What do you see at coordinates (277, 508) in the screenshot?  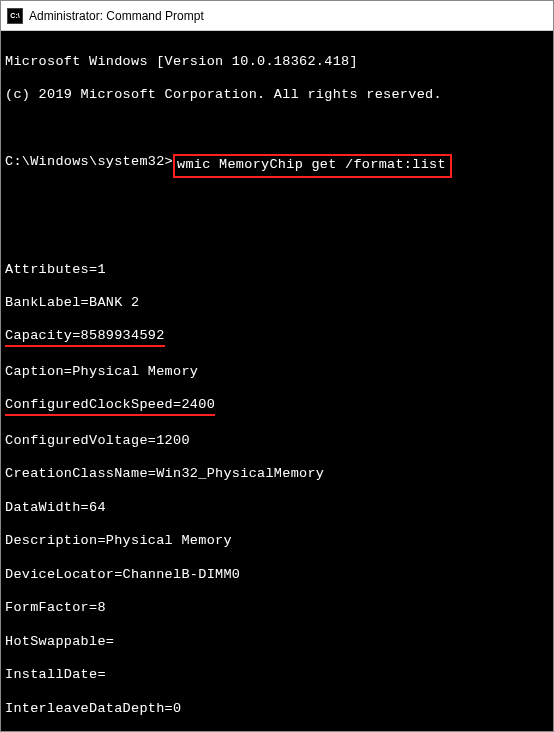 I see `out-datawidth: DataWidth=64` at bounding box center [277, 508].